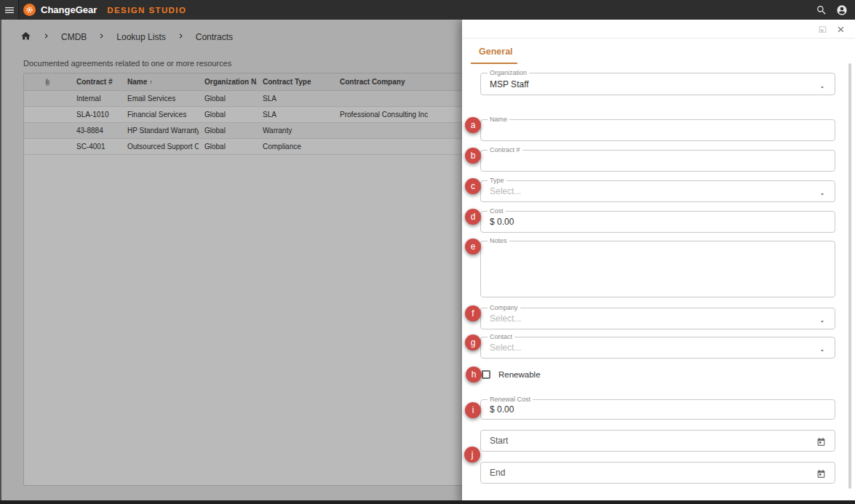 Image resolution: width=855 pixels, height=504 pixels. What do you see at coordinates (658, 473) in the screenshot?
I see `end-date-field-wrap` at bounding box center [658, 473].